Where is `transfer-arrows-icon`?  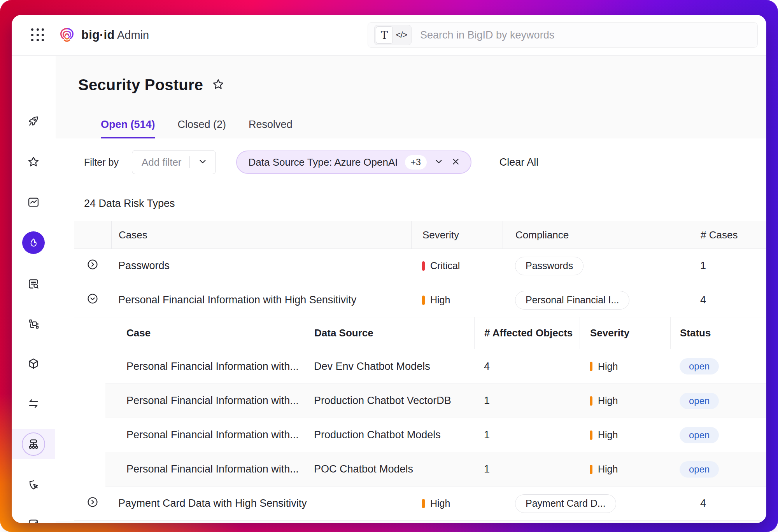
transfer-arrows-icon is located at coordinates (33, 404).